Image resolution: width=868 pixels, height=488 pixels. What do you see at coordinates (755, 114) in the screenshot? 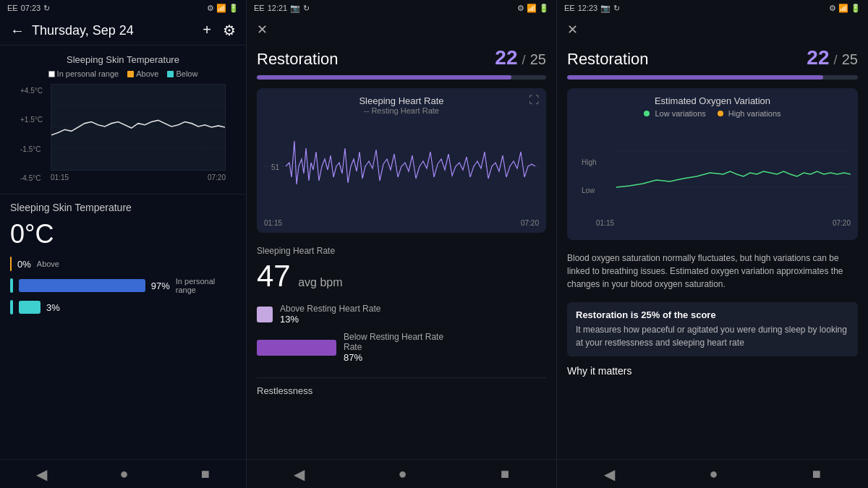
I see `oxy-legend-high-label: High variations` at bounding box center [755, 114].